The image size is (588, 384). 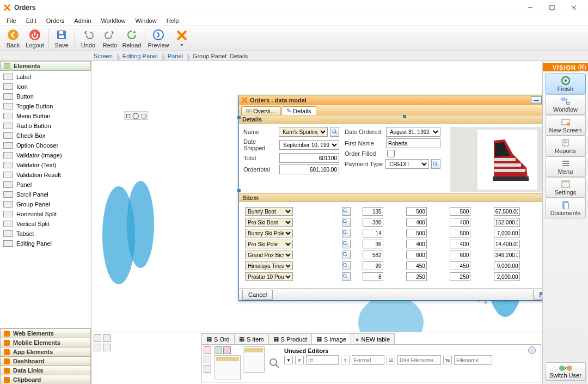 What do you see at coordinates (182, 39) in the screenshot?
I see `visionx-button: ▾` at bounding box center [182, 39].